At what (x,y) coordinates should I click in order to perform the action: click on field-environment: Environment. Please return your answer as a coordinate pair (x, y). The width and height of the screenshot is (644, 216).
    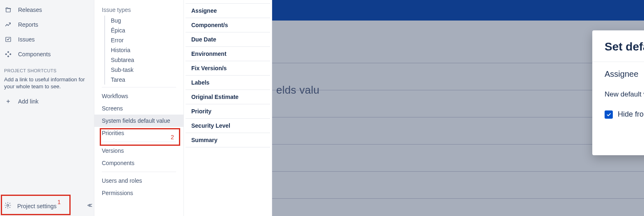
    Looking at the image, I should click on (228, 54).